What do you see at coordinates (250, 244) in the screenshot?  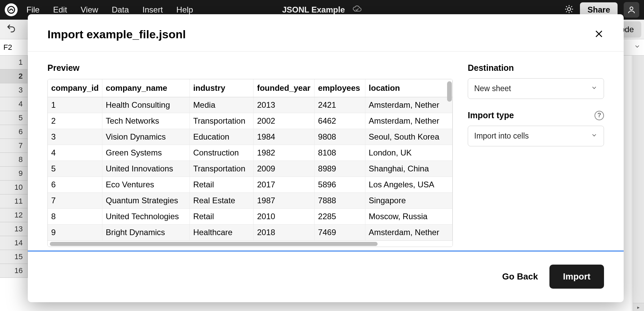 I see `horizontal-scrollbar-track` at bounding box center [250, 244].